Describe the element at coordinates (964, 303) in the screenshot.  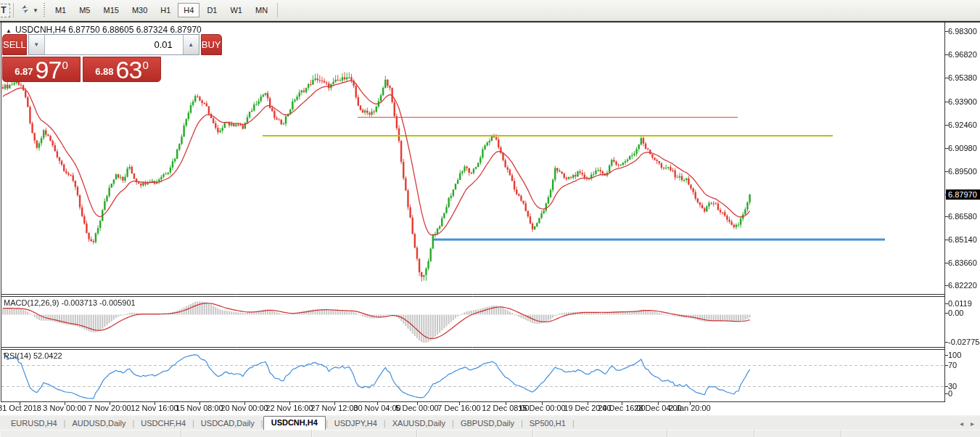
I see `macd-axis-label: 0.0119` at that location.